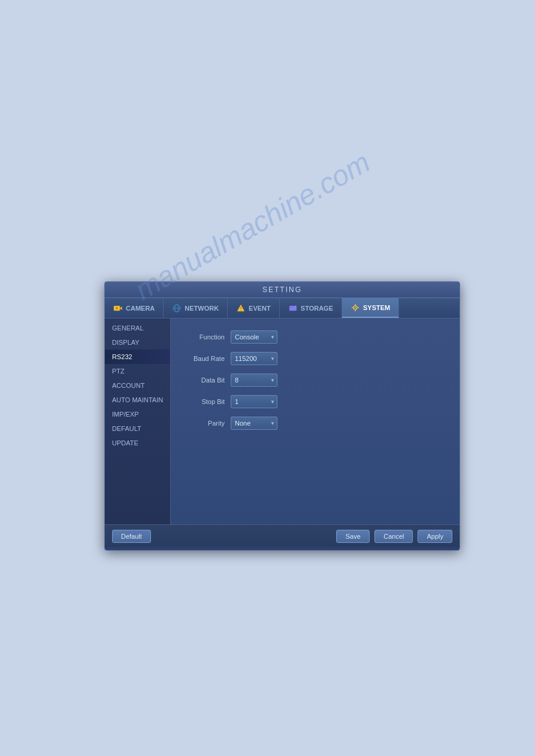 This screenshot has height=756, width=535. I want to click on parity-select: None Odd Even, so click(254, 423).